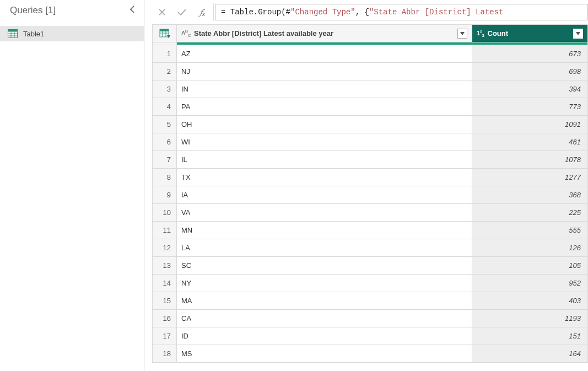 The image size is (588, 371). What do you see at coordinates (325, 230) in the screenshot?
I see `cell-state: MN` at bounding box center [325, 230].